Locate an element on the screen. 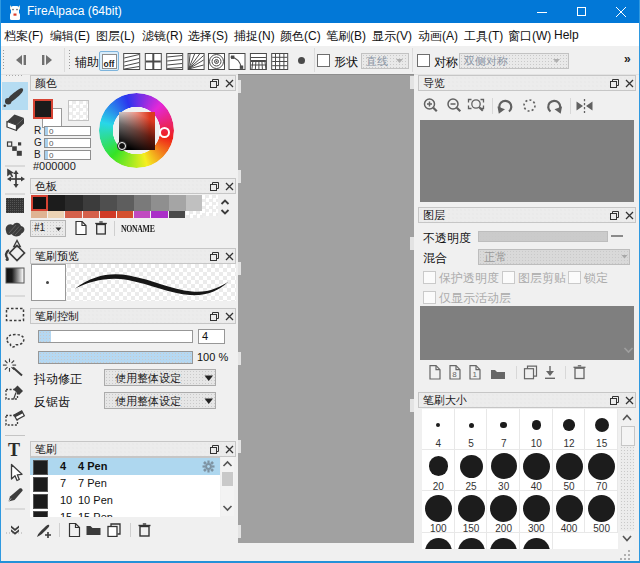 The width and height of the screenshot is (640, 563). svg-text: 8 is located at coordinates (454, 374).